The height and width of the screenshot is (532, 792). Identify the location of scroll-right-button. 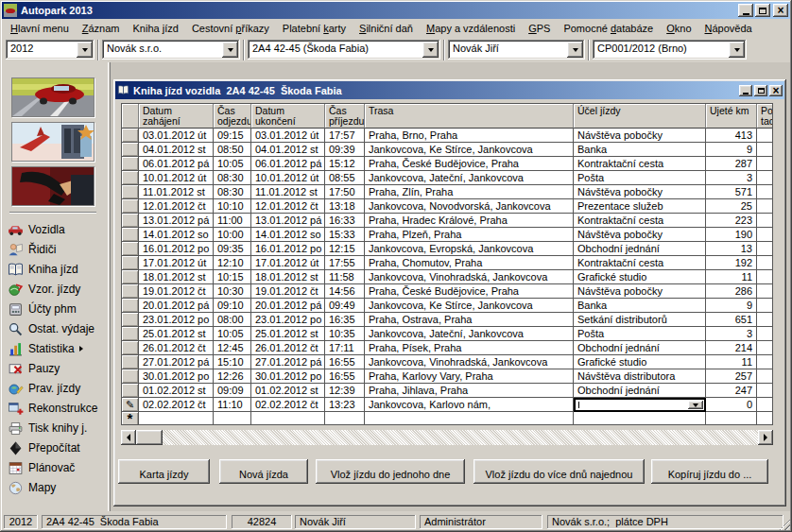
(766, 438).